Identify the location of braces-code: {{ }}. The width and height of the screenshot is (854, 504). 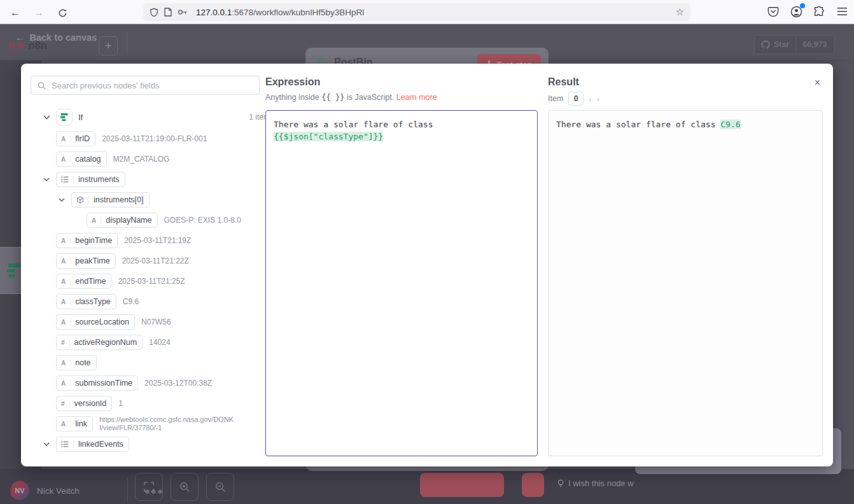
(333, 97).